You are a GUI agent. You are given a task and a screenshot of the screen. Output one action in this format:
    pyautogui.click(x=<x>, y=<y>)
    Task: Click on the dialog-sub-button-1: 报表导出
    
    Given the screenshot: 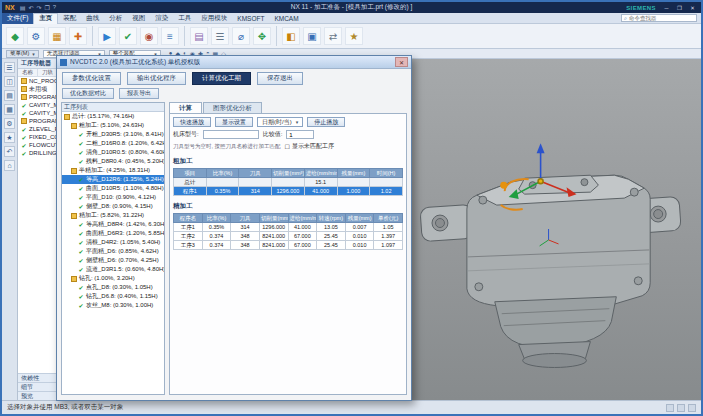 What is the action you would take?
    pyautogui.click(x=139, y=94)
    